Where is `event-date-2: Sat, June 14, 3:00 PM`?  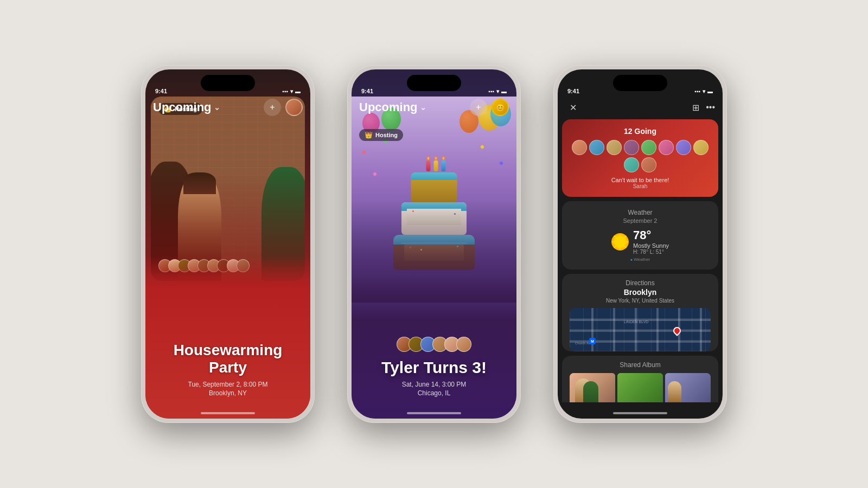
event-date-2: Sat, June 14, 3:00 PM is located at coordinates (434, 384).